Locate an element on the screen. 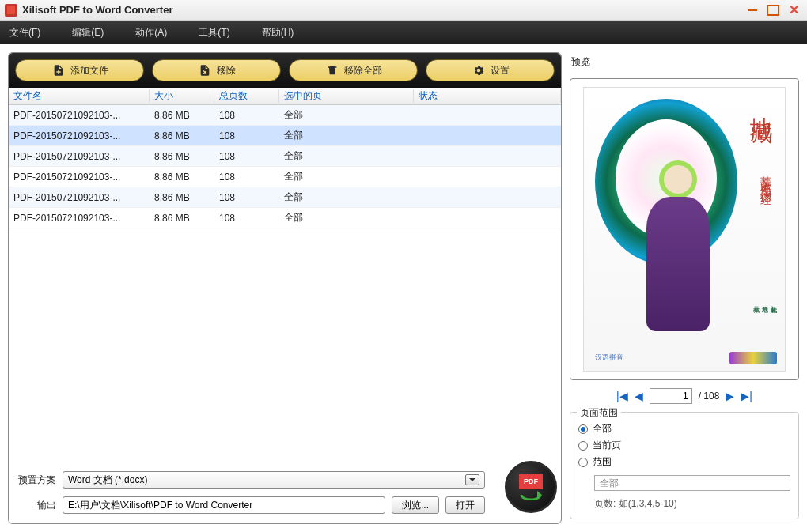 The image size is (807, 532). add-file-label: 添加文件 is located at coordinates (89, 71).